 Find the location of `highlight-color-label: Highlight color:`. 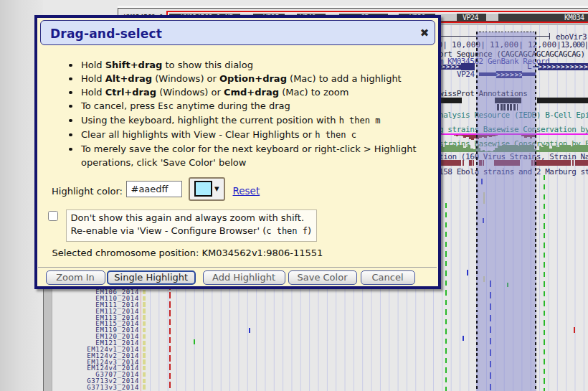

highlight-color-label: Highlight color: is located at coordinates (87, 191).